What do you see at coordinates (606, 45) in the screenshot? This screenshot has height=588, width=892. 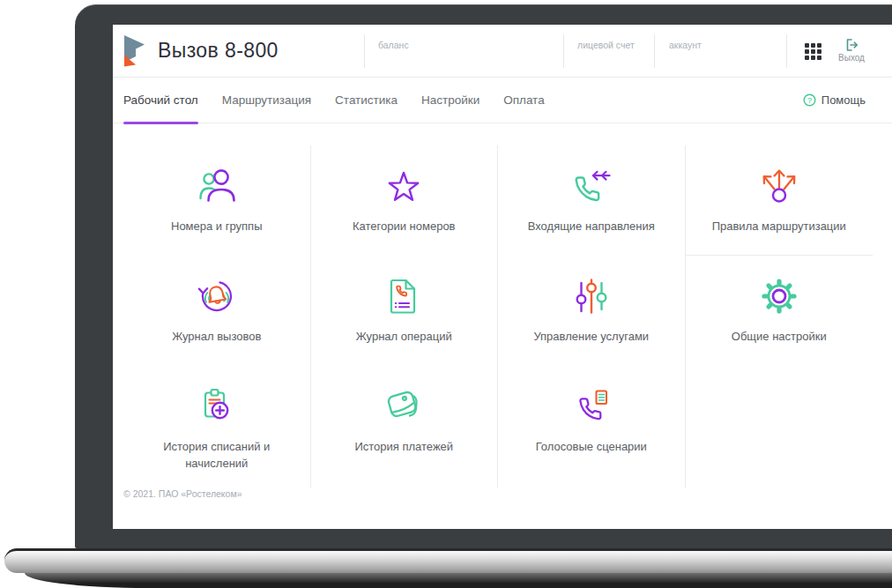 I see `personal-account-field-label: лицевой счет` at bounding box center [606, 45].